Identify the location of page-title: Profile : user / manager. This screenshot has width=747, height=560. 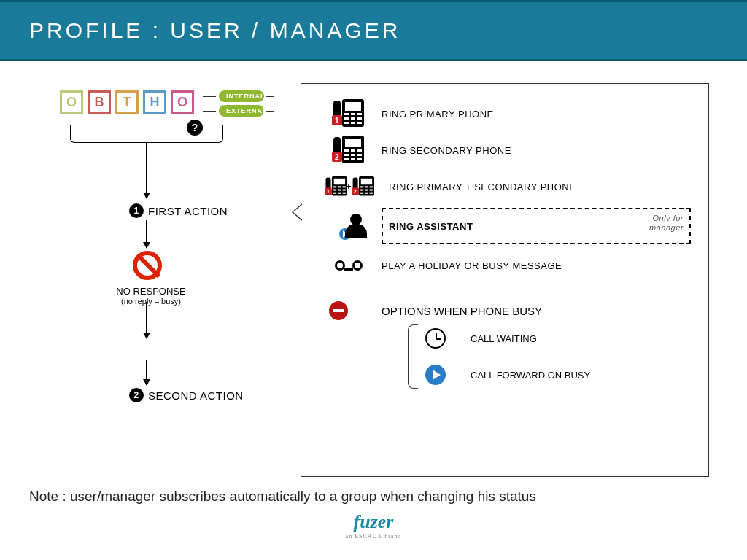
(374, 31).